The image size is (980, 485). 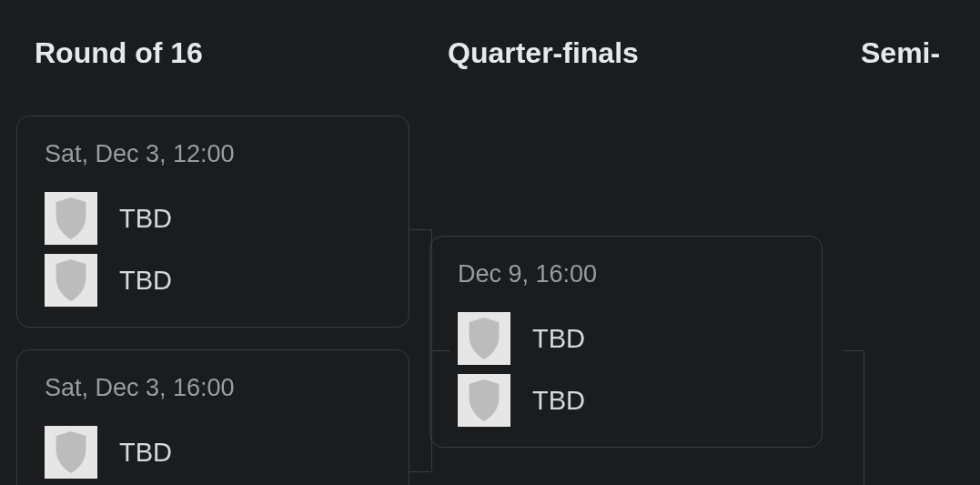 I want to click on match-date: Sat, Dec 3, 12:00, so click(x=213, y=155).